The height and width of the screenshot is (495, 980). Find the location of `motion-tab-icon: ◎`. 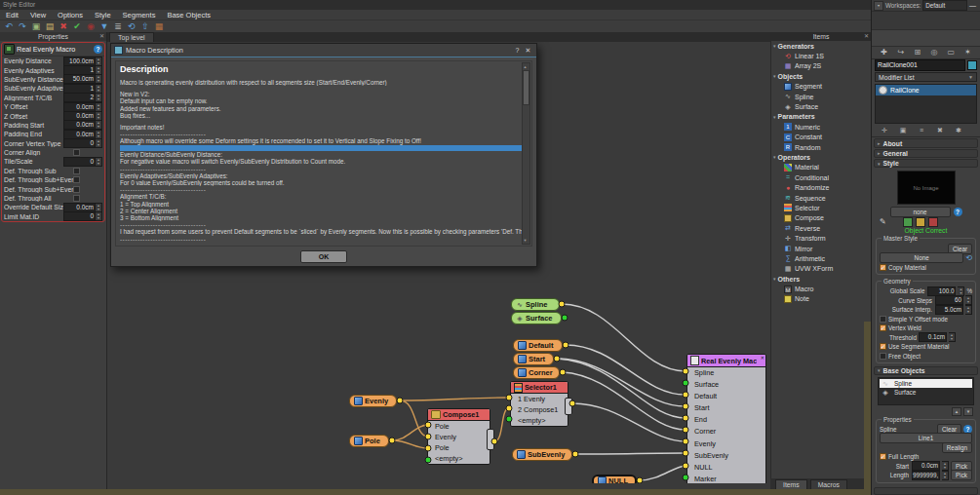

motion-tab-icon: ◎ is located at coordinates (934, 53).